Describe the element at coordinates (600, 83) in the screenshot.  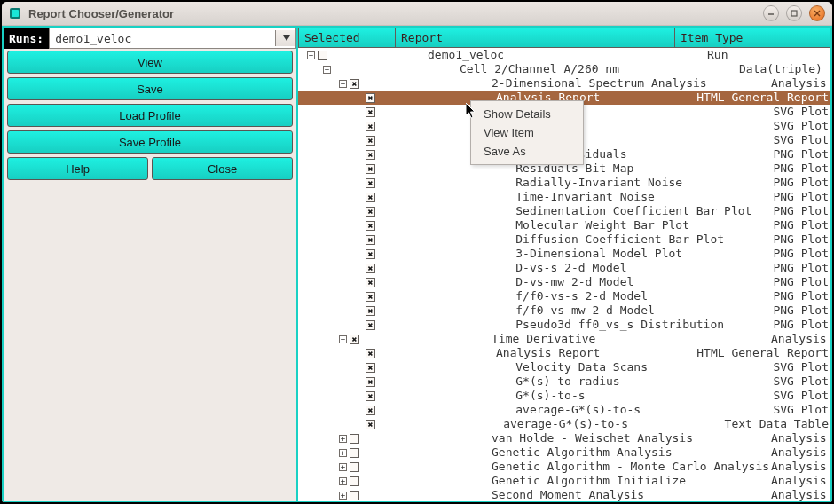
I see `tree-report-label: 2-Dimensional Spectrum Analysis` at that location.